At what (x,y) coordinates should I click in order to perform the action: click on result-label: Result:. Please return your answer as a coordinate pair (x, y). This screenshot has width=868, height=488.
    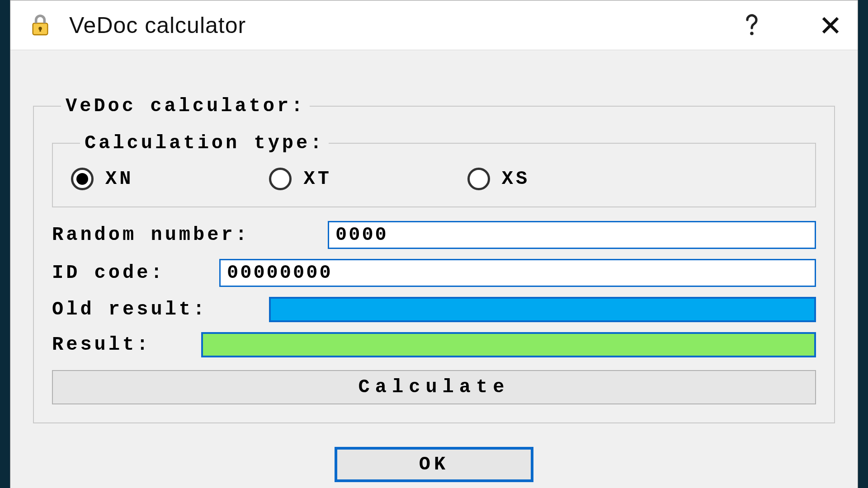
    Looking at the image, I should click on (120, 345).